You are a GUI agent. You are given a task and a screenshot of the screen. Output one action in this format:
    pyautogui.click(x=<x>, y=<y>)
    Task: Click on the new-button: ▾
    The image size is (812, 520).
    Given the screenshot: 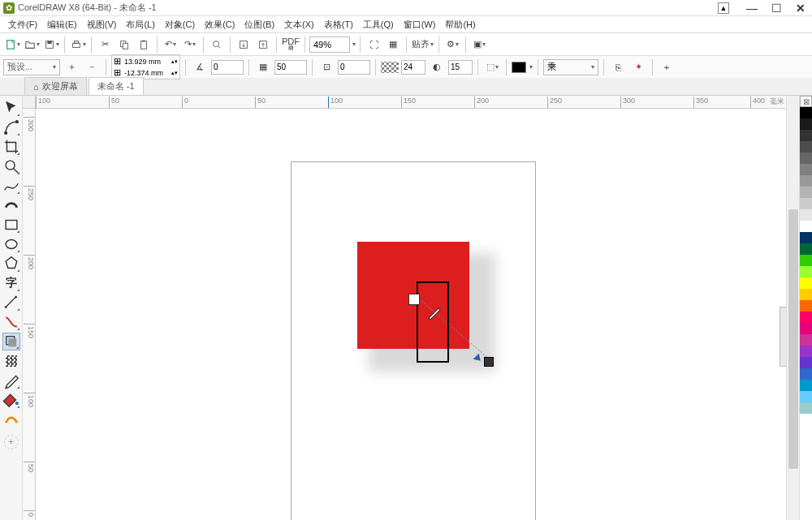 What is the action you would take?
    pyautogui.click(x=12, y=45)
    